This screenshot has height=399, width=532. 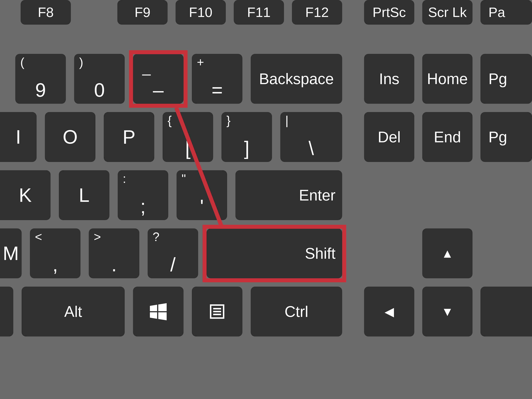 What do you see at coordinates (99, 79) in the screenshot?
I see `key-0: ) 0` at bounding box center [99, 79].